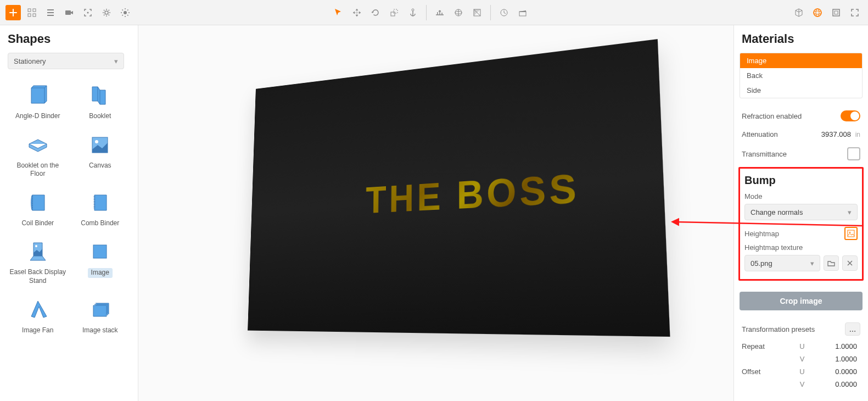 The height and width of the screenshot is (401, 868). What do you see at coordinates (799, 13) in the screenshot?
I see `cube-icon` at bounding box center [799, 13].